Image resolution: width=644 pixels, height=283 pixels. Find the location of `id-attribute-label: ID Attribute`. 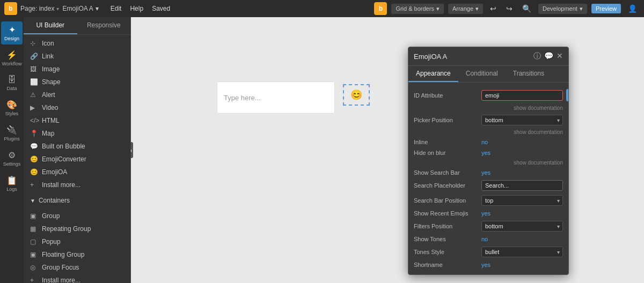

id-attribute-label: ID Attribute is located at coordinates (446, 95).